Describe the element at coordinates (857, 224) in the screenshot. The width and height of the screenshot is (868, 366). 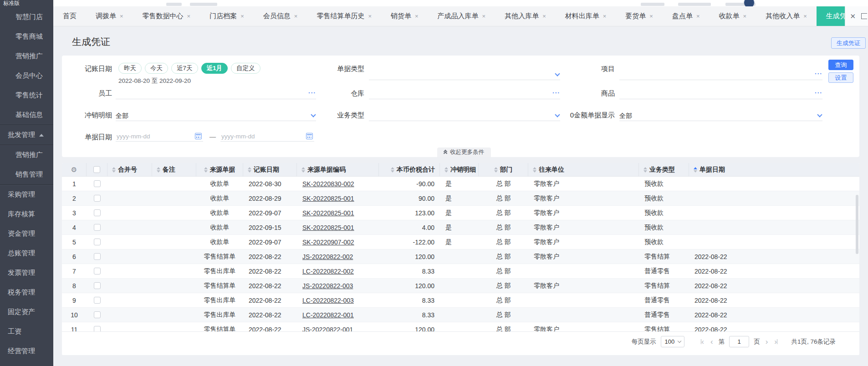
I see `table-scrollbar` at that location.